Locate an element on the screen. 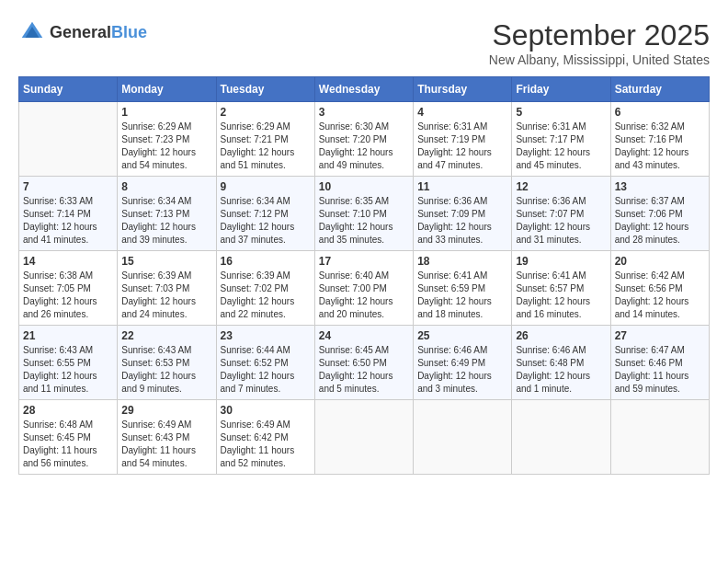 The width and height of the screenshot is (728, 563). calendar-header: SundayMondayTuesdayWednesdayThursdayFrid… is located at coordinates (364, 90).